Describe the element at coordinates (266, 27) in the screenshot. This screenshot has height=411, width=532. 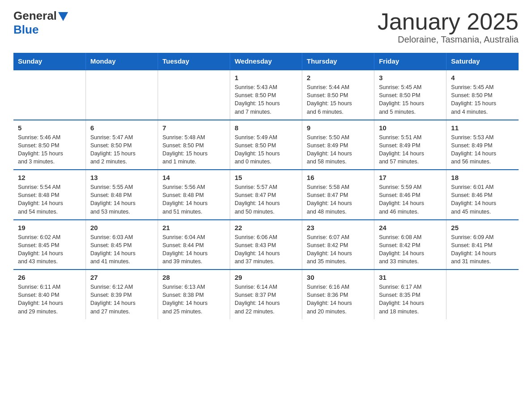
I see `page-header: General Blue January 2025 Deloraine, Tas…` at that location.